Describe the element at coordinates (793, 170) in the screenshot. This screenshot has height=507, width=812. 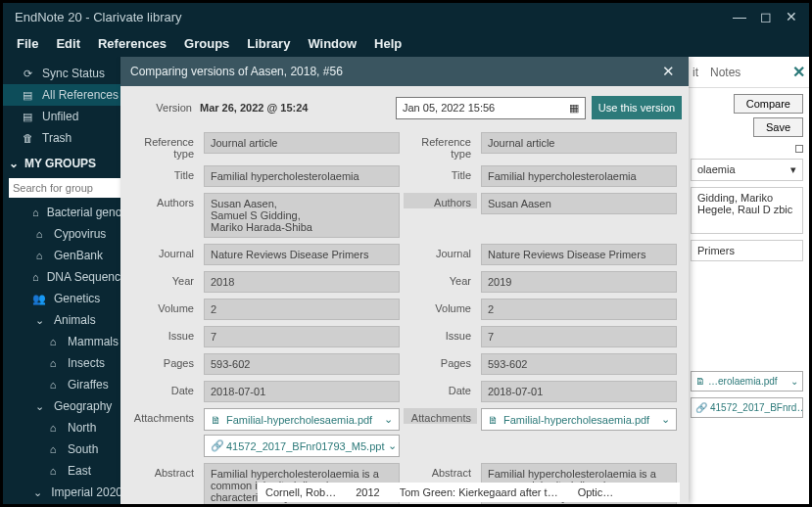
I see `dropdown-icon: ▾` at that location.